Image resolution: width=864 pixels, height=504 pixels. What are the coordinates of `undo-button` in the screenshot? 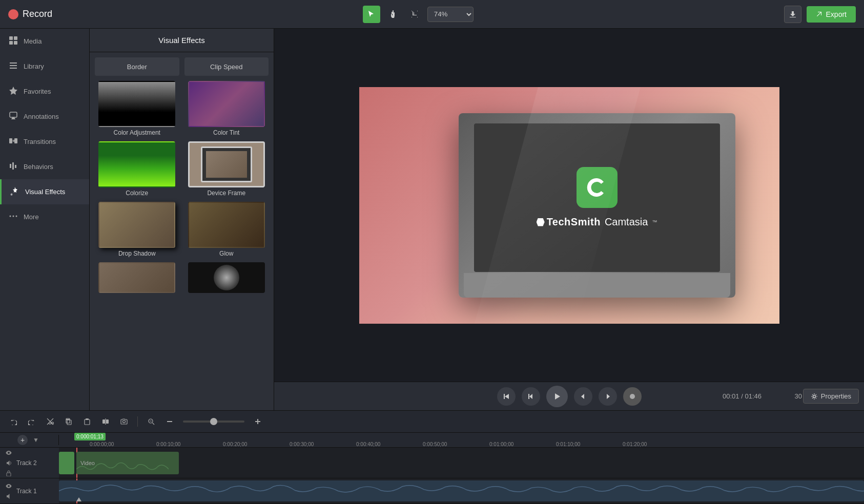 It's located at (13, 422).